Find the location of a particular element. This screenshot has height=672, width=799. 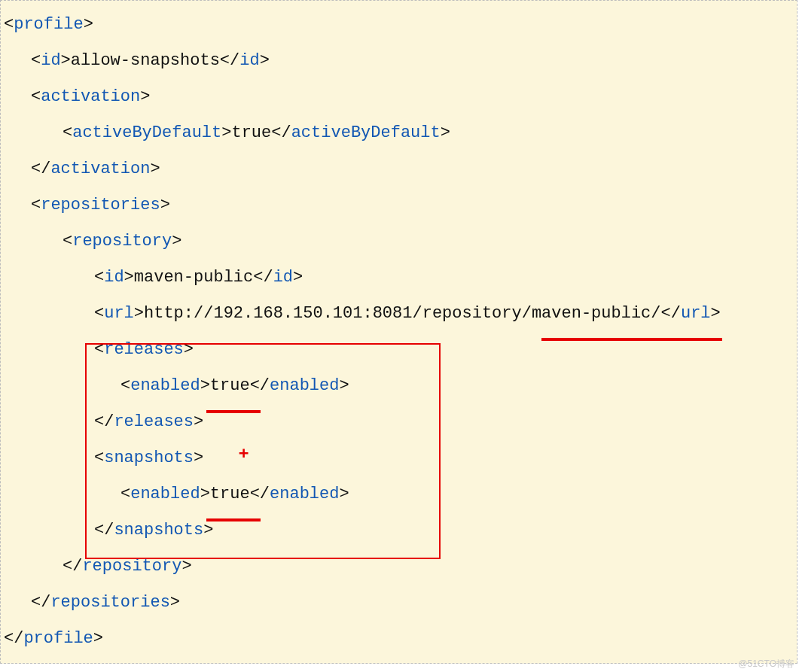

code-line: <activeByDefault>true</activeByDefault> is located at coordinates (399, 133).